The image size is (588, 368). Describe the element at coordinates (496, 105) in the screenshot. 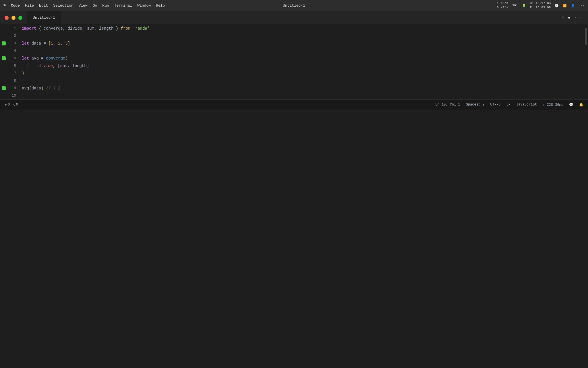

I see `encoding: UTF-8` at that location.